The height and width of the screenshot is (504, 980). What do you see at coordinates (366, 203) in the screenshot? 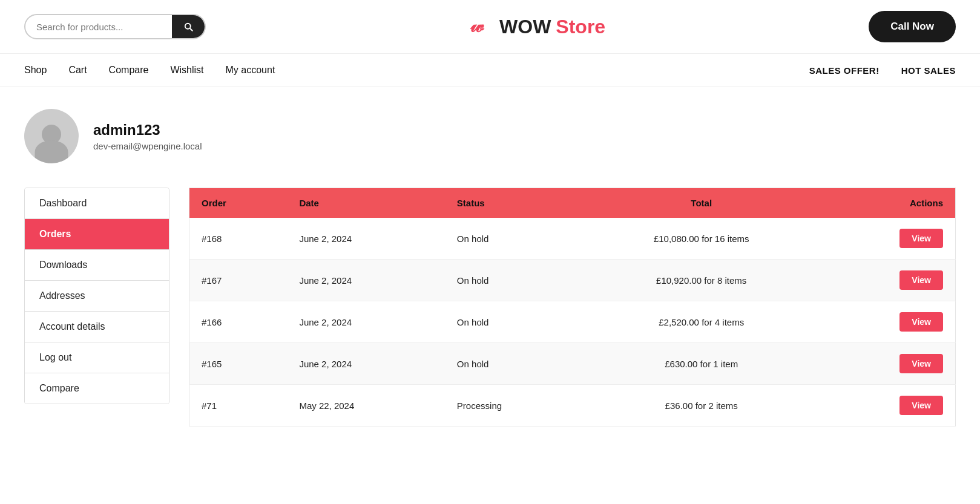
I see `col-date: Date` at bounding box center [366, 203].